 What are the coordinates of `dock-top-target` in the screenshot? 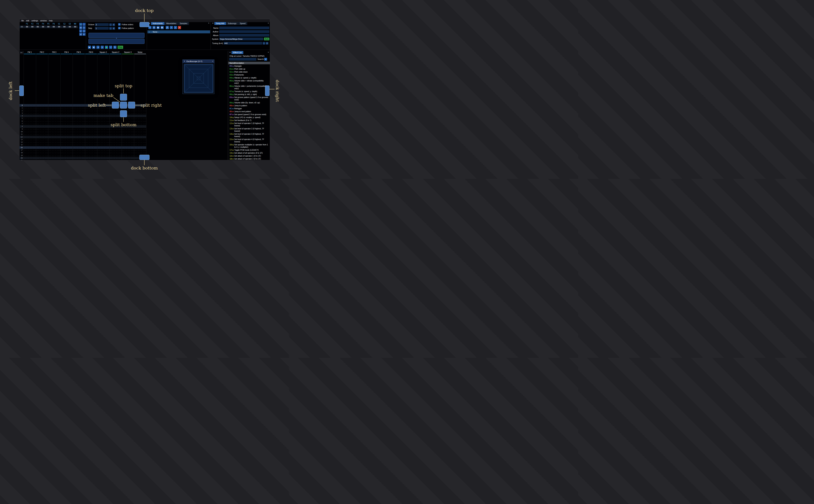 It's located at (144, 25).